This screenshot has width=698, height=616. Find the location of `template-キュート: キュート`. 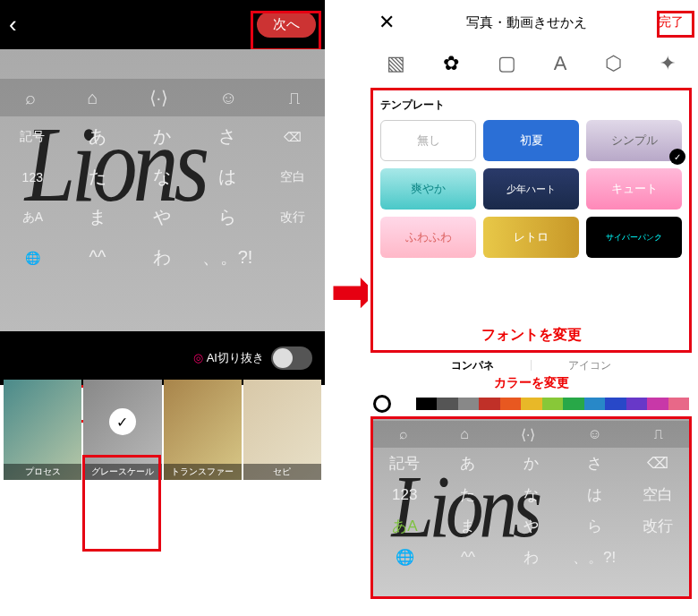

template-キュート: キュート is located at coordinates (634, 189).